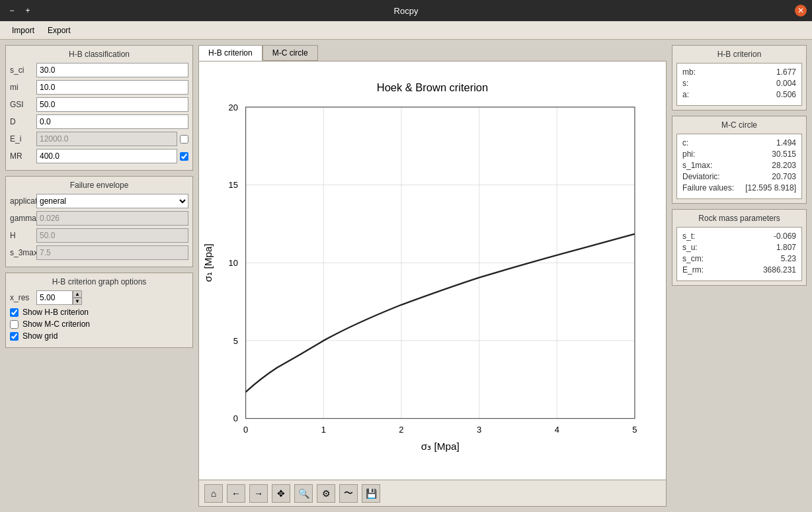 This screenshot has height=512, width=812. What do you see at coordinates (99, 122) in the screenshot?
I see `d-row: D` at bounding box center [99, 122].